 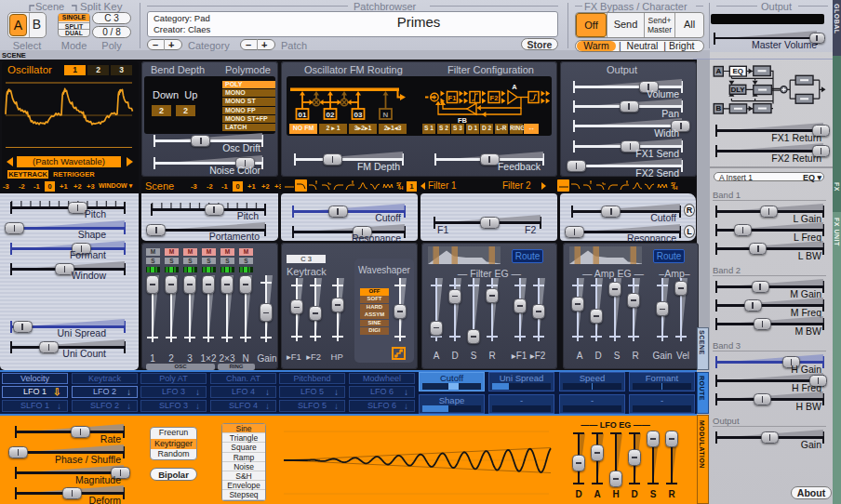 What do you see at coordinates (452, 99) in the screenshot?
I see `svg-text: F1` at bounding box center [452, 99].